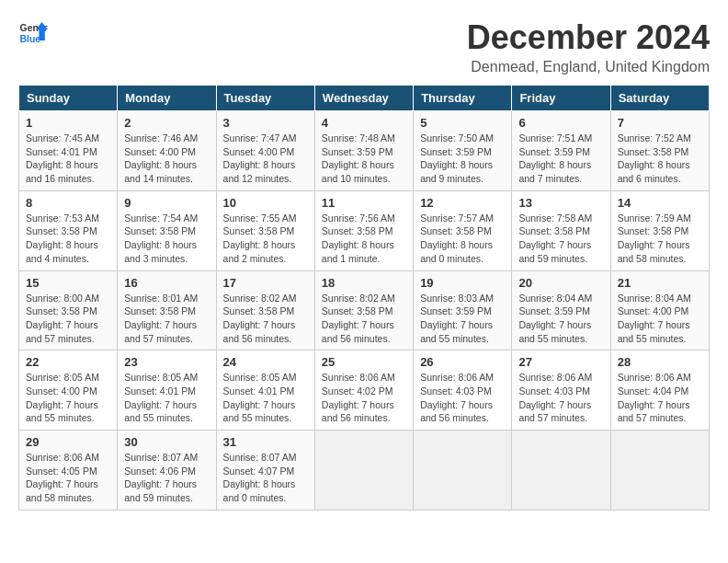 The height and width of the screenshot is (563, 728). What do you see at coordinates (265, 471) in the screenshot?
I see `day-cell-31: 31Sunrise: 8:07 AM Sunset: 4:07 PM Dayli…` at bounding box center [265, 471].